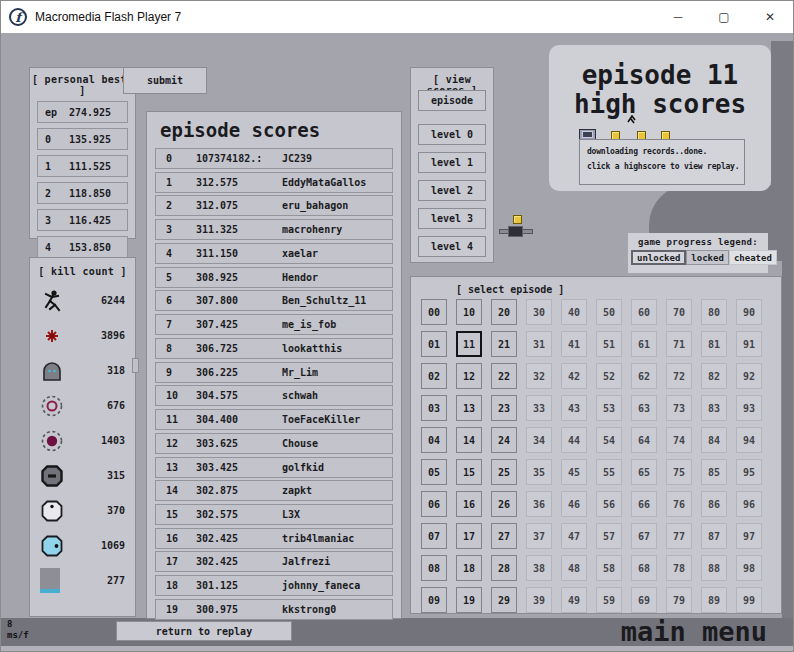  What do you see at coordinates (574, 504) in the screenshot?
I see `episode-cell-46: 46` at bounding box center [574, 504].